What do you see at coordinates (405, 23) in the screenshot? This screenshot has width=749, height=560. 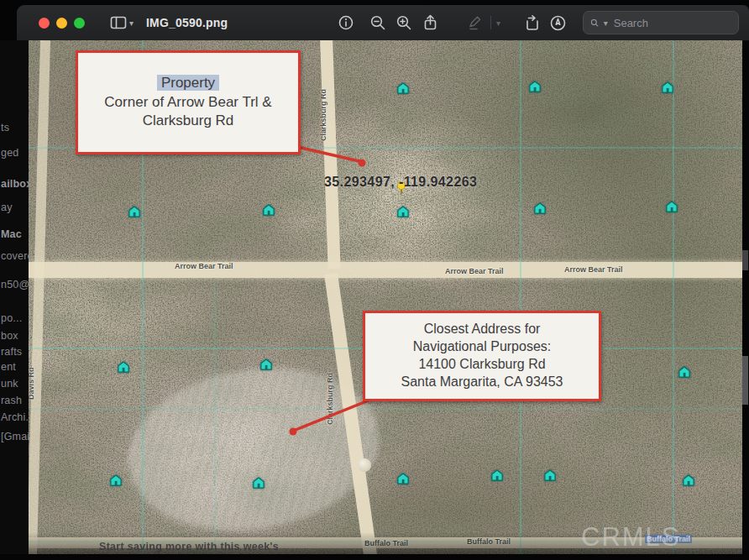 I see `zoom-in-button` at bounding box center [405, 23].